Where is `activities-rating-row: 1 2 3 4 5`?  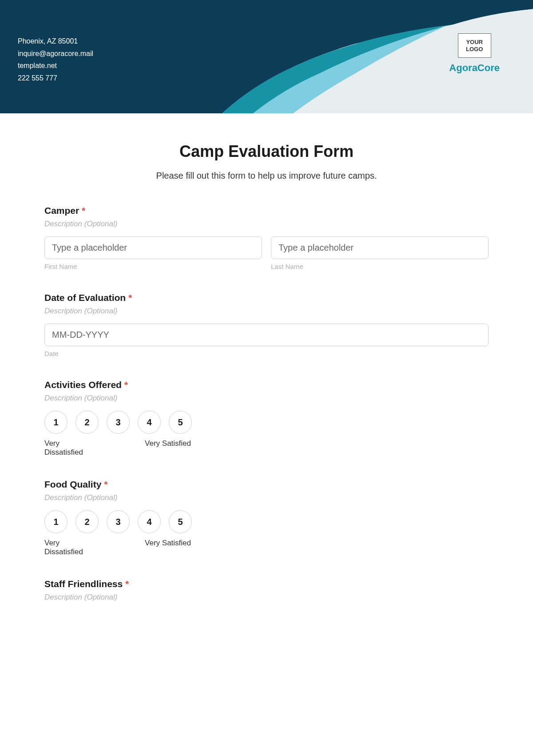
activities-rating-row: 1 2 3 4 5 is located at coordinates (266, 422).